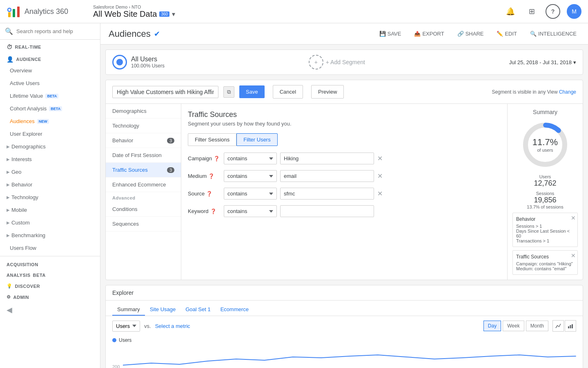 The image size is (588, 368). I want to click on source-remove-icon: ✕, so click(380, 194).